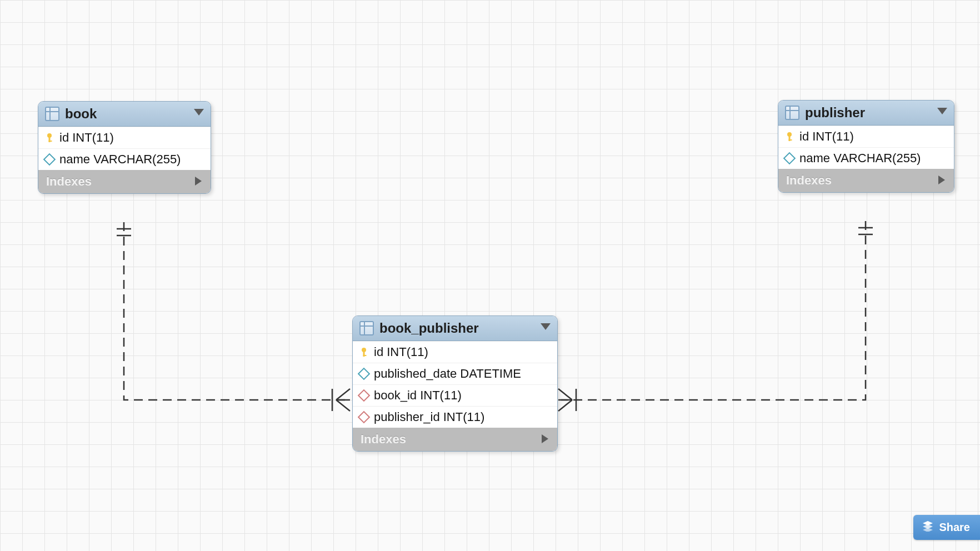 This screenshot has height=551, width=980. I want to click on table-title: book_publisher, so click(457, 328).